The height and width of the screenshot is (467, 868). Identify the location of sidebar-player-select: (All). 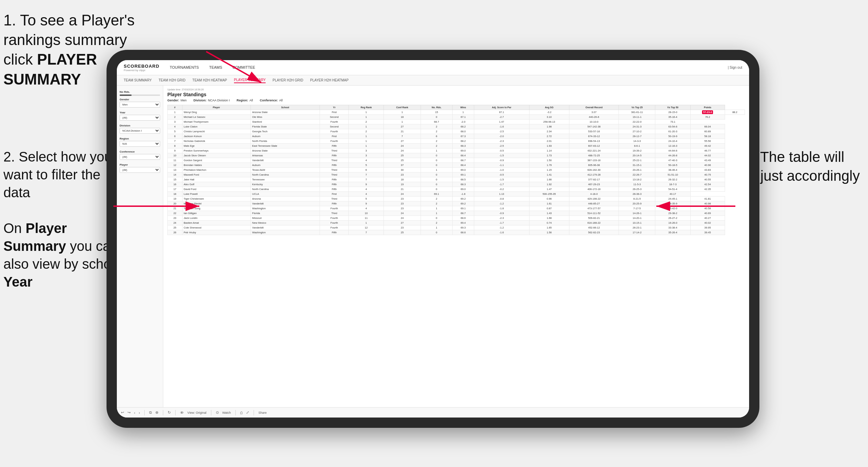
(140, 170).